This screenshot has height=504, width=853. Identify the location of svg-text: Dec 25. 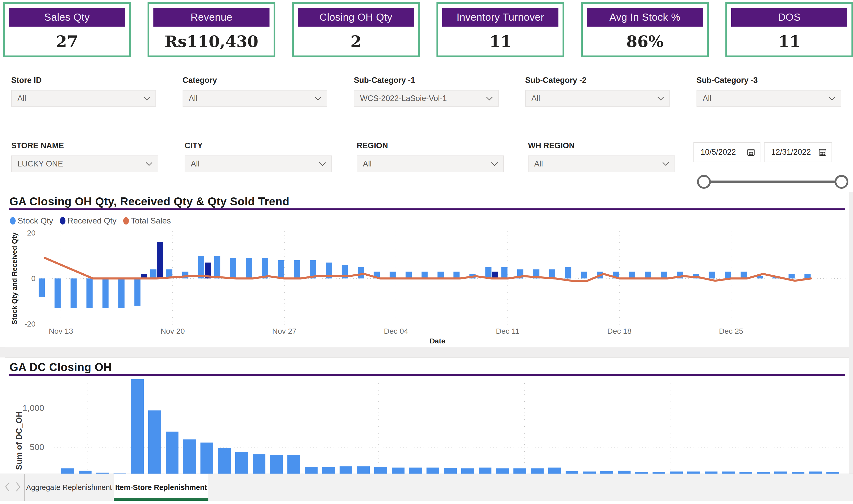
(731, 331).